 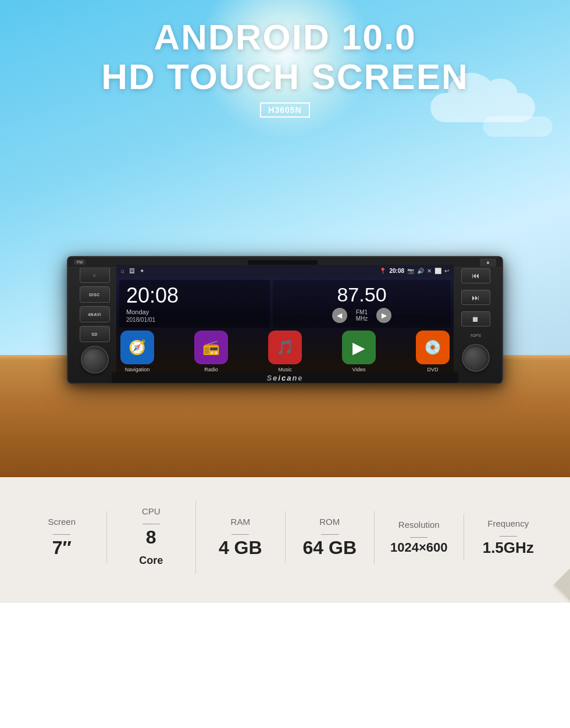 I want to click on stop-button: ⏹, so click(x=476, y=319).